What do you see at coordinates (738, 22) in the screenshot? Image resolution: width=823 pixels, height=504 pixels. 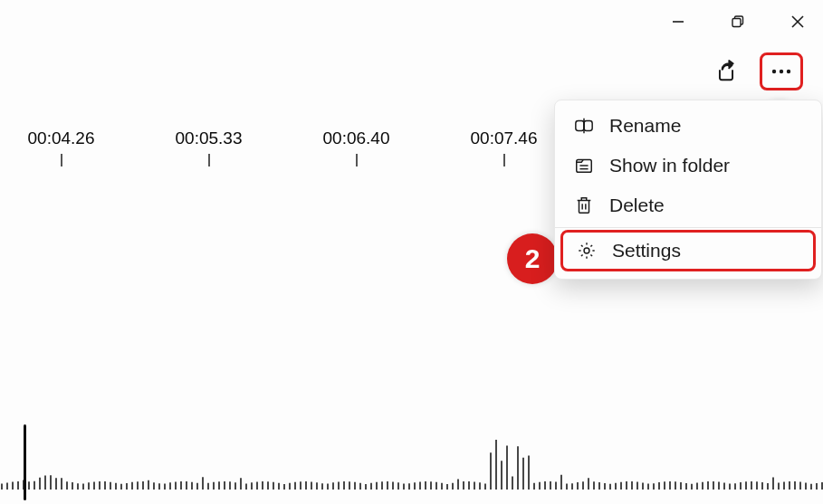 I see `window-controls` at bounding box center [738, 22].